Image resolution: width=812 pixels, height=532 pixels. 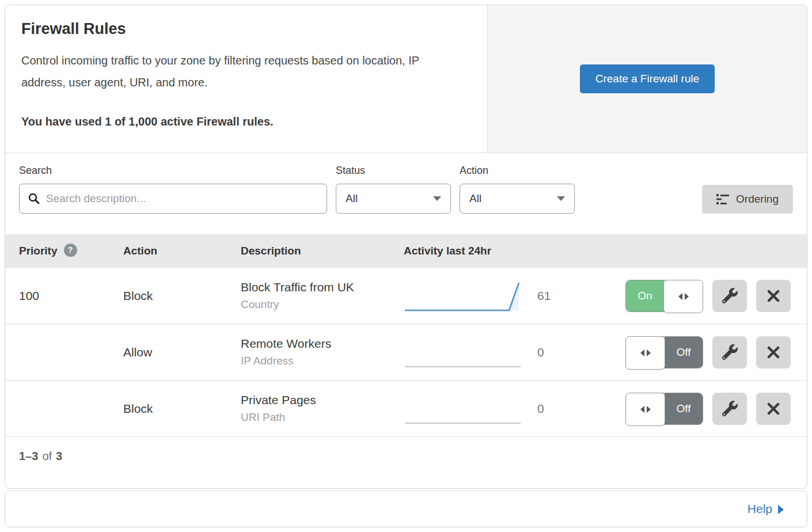 I want to click on page-description: Control incoming traffic to your zone by…, so click(x=242, y=71).